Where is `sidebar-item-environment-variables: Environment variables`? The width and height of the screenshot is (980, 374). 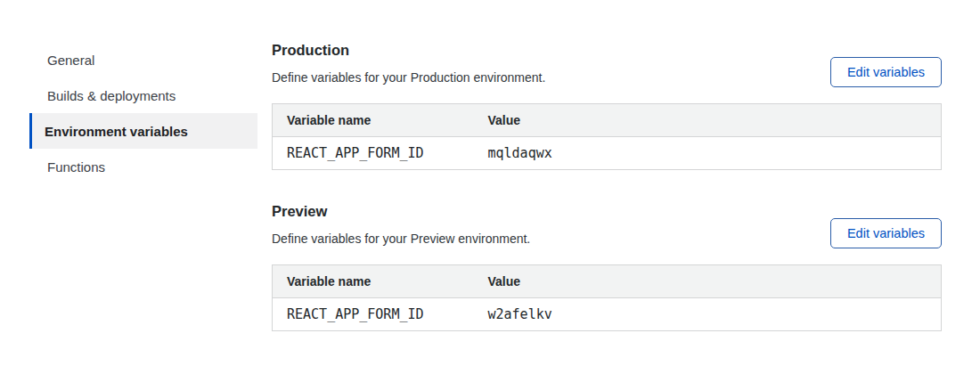 sidebar-item-environment-variables: Environment variables is located at coordinates (143, 131).